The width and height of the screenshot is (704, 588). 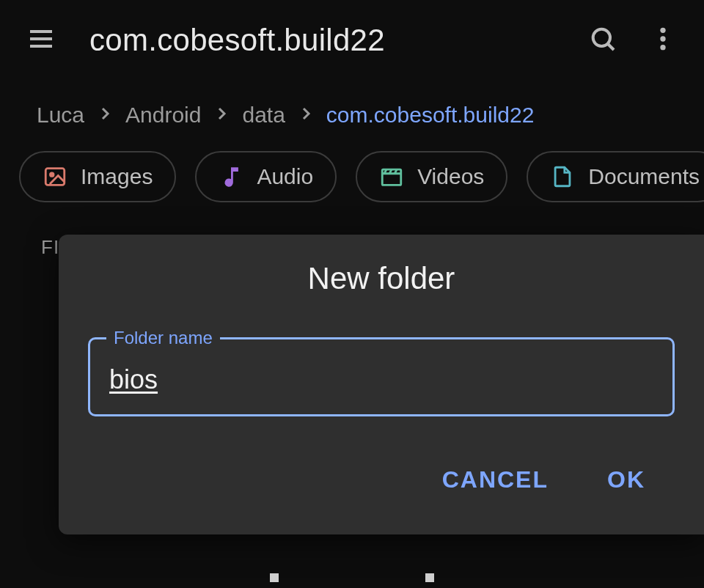 What do you see at coordinates (450, 177) in the screenshot?
I see `chip-label: Videos` at bounding box center [450, 177].